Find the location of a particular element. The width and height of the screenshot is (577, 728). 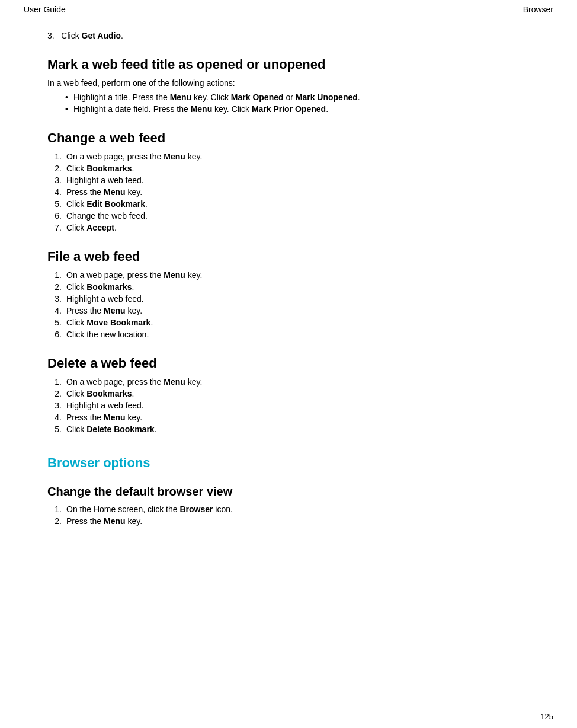

section-title-mark-web-feed: Mark a web feed title as opened or unope… is located at coordinates (288, 65).